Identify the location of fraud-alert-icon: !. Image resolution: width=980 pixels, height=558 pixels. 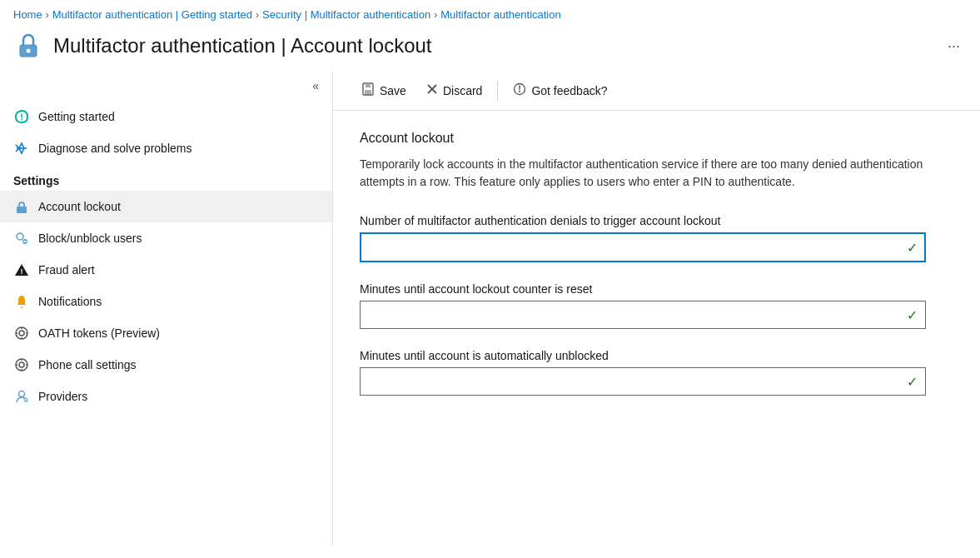
(22, 270).